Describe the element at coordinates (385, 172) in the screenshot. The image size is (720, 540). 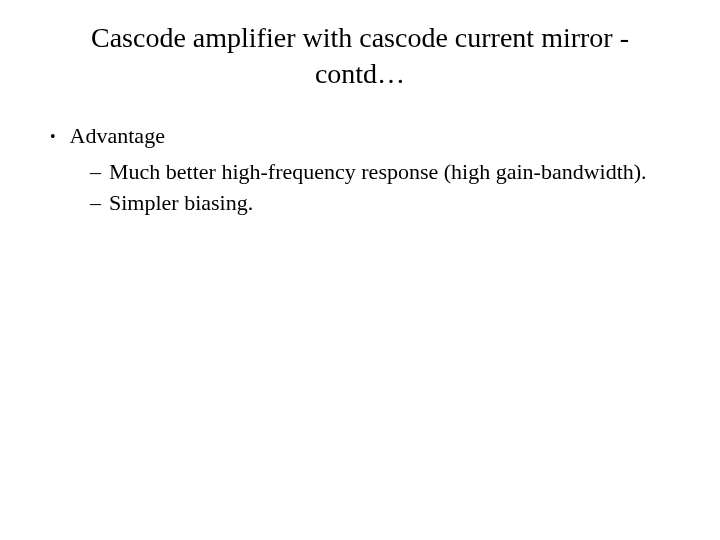
I see `bullet-level2: – Much better high-frequency response (h…` at that location.